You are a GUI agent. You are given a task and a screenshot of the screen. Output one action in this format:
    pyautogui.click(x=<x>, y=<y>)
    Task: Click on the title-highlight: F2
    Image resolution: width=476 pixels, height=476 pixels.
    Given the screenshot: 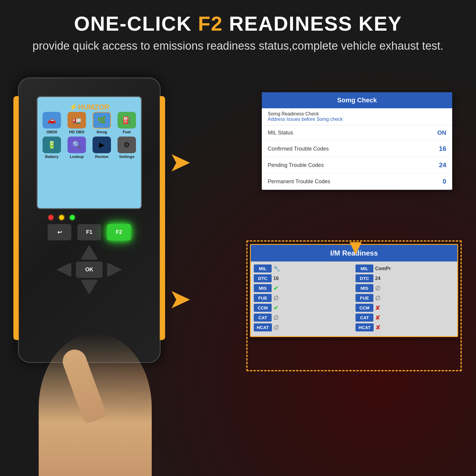 What is the action you would take?
    pyautogui.click(x=210, y=24)
    